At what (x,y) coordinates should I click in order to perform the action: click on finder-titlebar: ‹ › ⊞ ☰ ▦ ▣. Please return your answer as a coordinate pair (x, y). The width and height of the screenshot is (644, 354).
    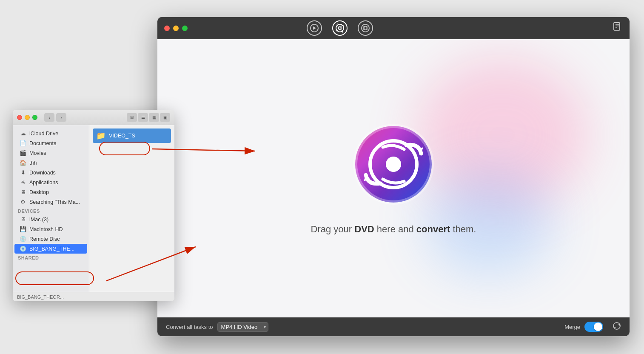
    Looking at the image, I should click on (94, 117).